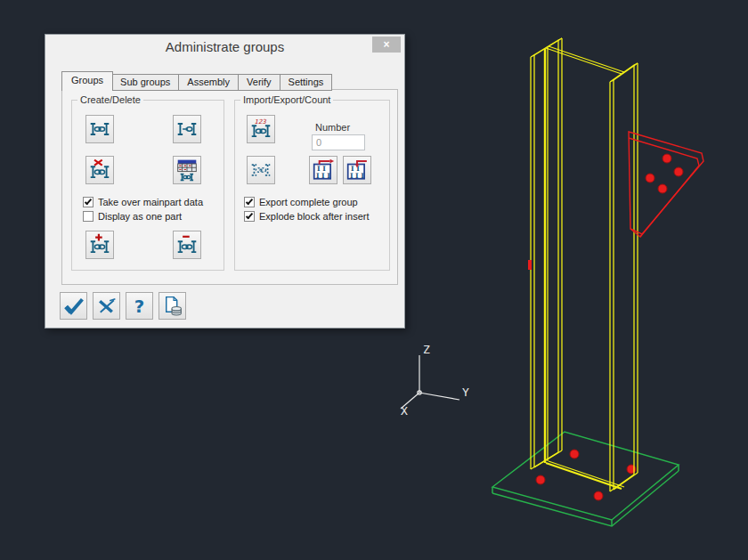  Describe the element at coordinates (187, 245) in the screenshot. I see `remove-part-from-group-button` at that location.